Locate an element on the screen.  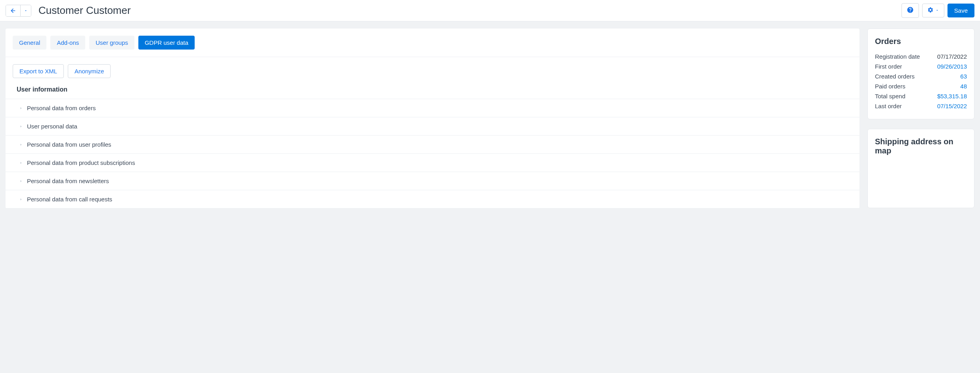
orders-row-created-orders: Created orders 63 is located at coordinates (921, 76).